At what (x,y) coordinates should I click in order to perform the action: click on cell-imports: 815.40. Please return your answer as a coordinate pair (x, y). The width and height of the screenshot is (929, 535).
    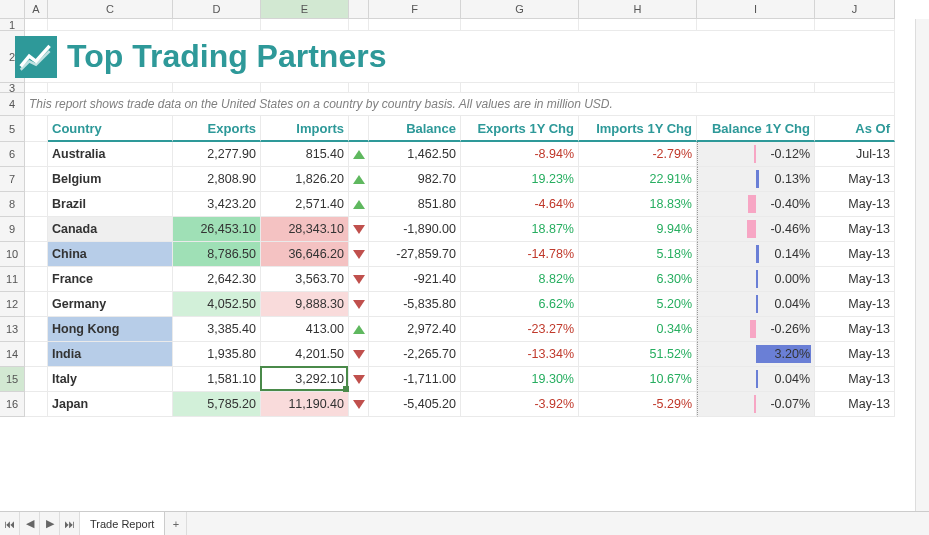
    Looking at the image, I should click on (305, 154).